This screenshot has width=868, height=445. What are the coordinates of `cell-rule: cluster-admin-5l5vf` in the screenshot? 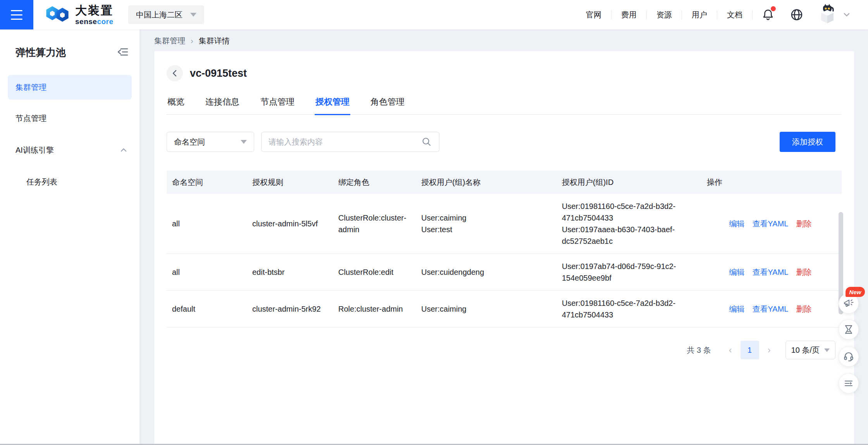 It's located at (295, 224).